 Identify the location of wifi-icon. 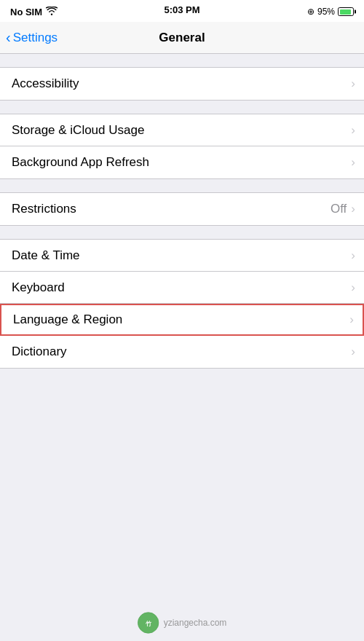
(52, 12).